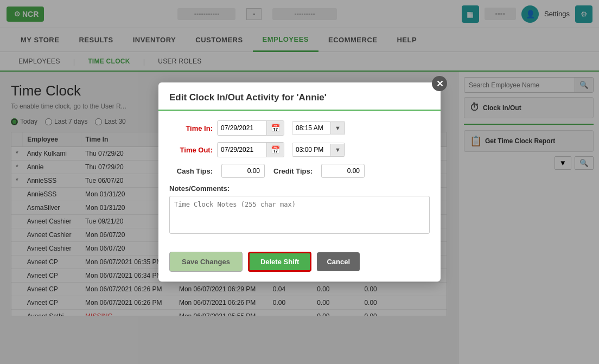 This screenshot has width=599, height=364. What do you see at coordinates (300, 215) in the screenshot?
I see `notes-textarea` at bounding box center [300, 215].